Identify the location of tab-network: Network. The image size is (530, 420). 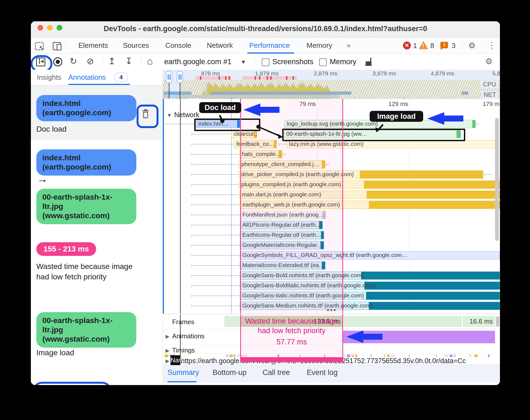
(220, 45).